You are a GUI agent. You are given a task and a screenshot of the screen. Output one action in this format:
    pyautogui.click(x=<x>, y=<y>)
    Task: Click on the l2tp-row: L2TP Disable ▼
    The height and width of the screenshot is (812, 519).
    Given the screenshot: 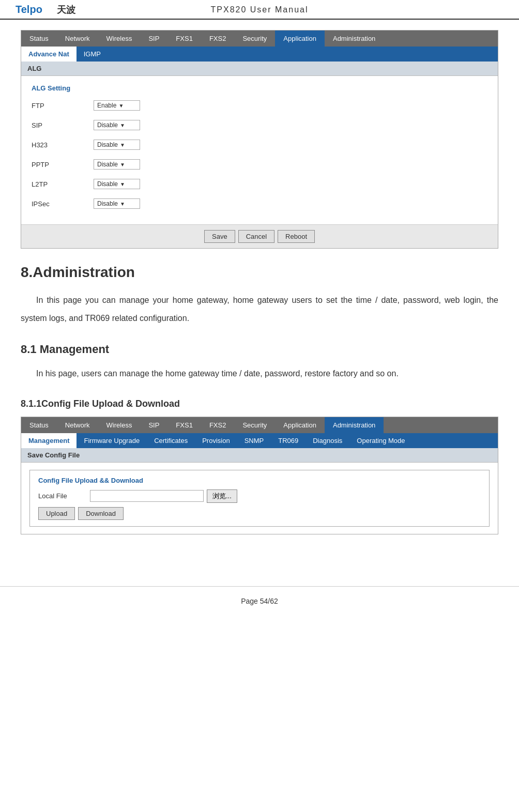 What is the action you would take?
    pyautogui.click(x=260, y=184)
    